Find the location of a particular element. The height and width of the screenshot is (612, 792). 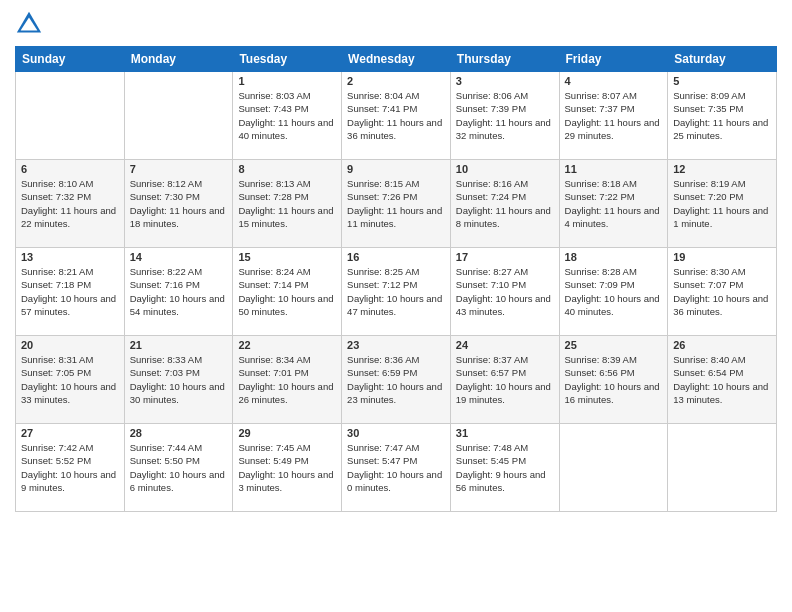

day-cell: 7Sunrise: 8:12 AM Sunset: 7:30 PM Daylig… is located at coordinates (178, 204).